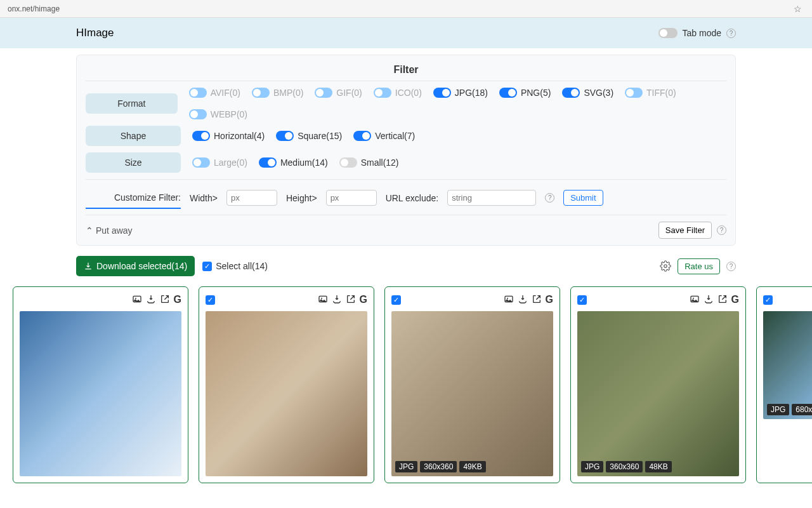  Describe the element at coordinates (302, 198) in the screenshot. I see `height-label: Height>` at that location.